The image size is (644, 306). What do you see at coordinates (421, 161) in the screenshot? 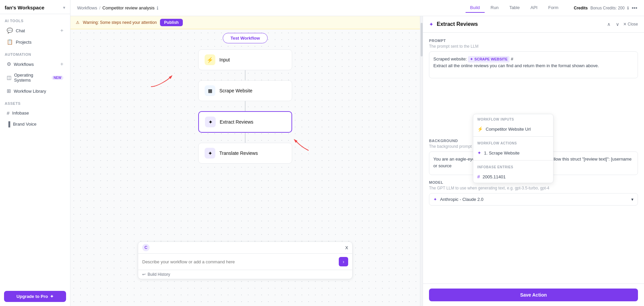
I see `canvas-scrollbar` at bounding box center [421, 161].